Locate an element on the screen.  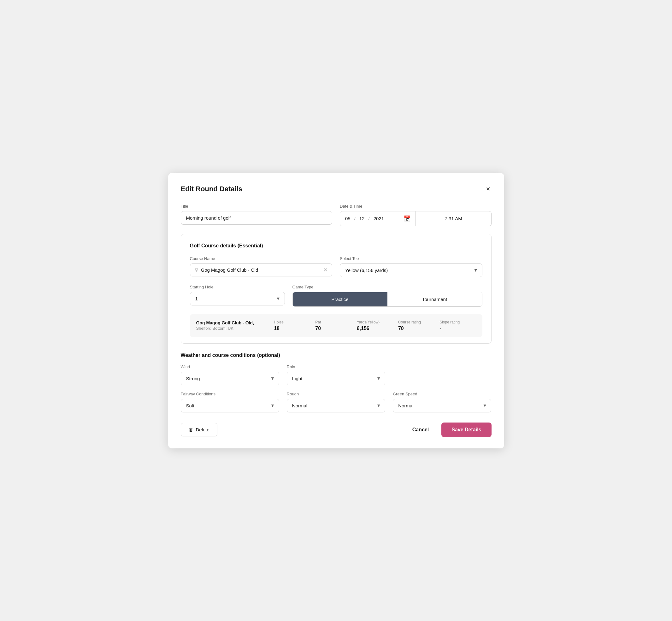
starting-hole-group: Starting Hole 1 10 ▼ is located at coordinates (237, 296).